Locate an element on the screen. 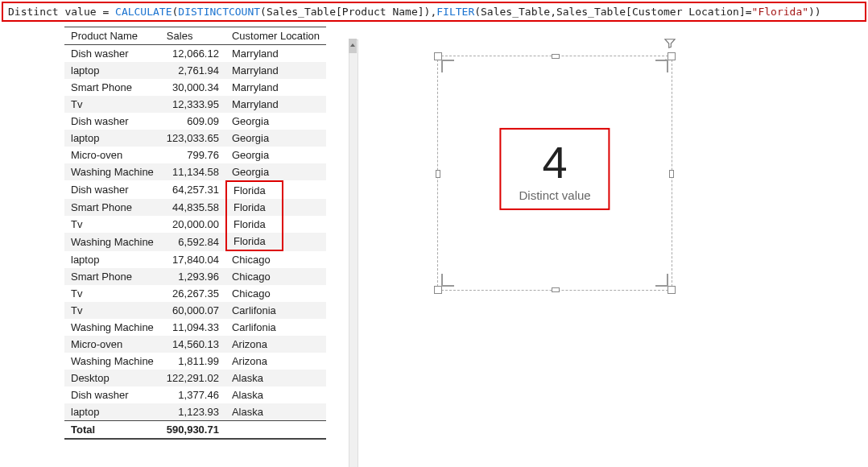 This screenshot has height=467, width=868. funnel-icon is located at coordinates (670, 45).